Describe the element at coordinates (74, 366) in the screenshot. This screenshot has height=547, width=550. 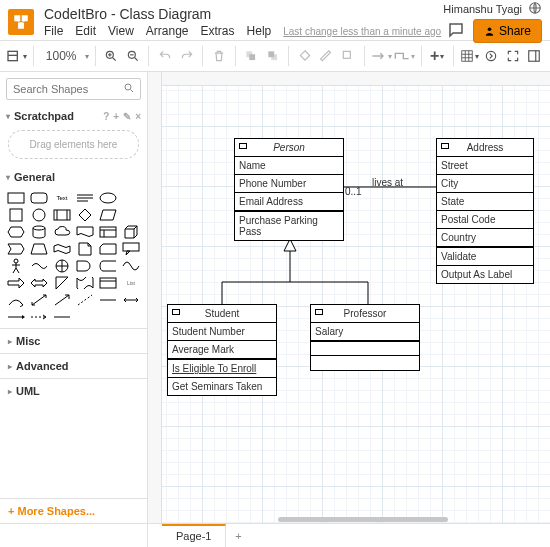
I see `advanced-section: ▸Advanced` at that location.